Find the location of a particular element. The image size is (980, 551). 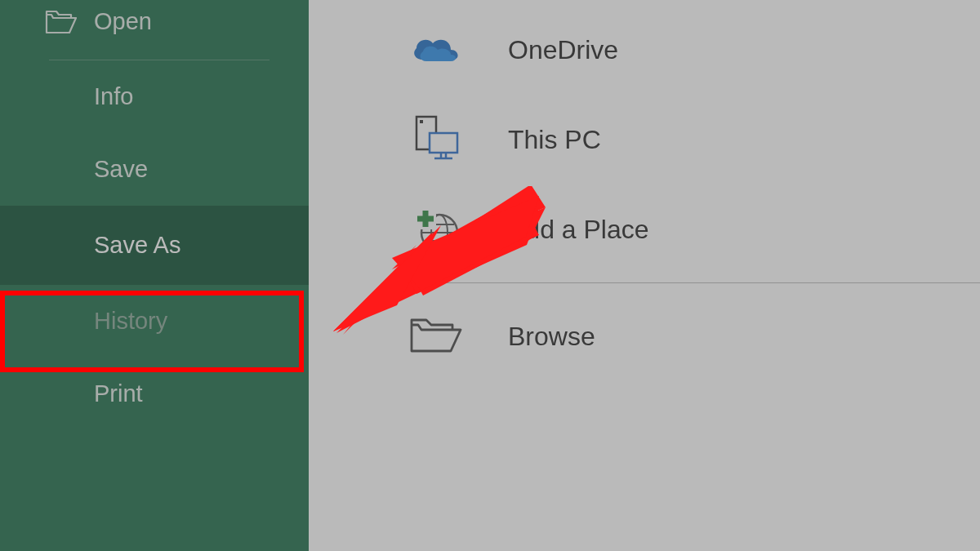

sidebar-item-info: Info is located at coordinates (154, 96).